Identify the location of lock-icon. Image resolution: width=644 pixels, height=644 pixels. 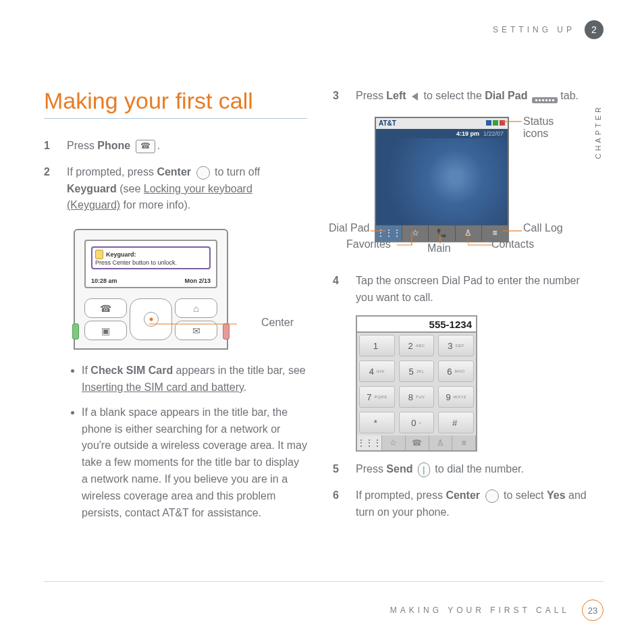
(99, 254).